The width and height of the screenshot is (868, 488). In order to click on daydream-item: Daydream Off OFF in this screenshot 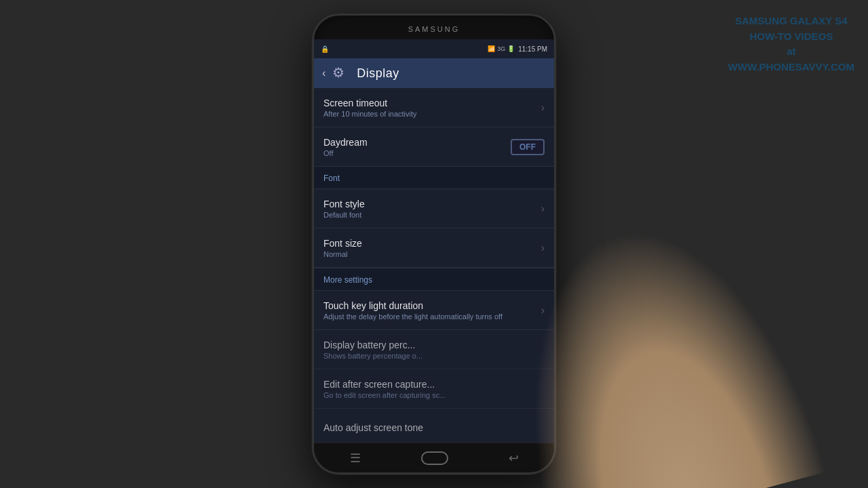, I will do `click(434, 147)`.